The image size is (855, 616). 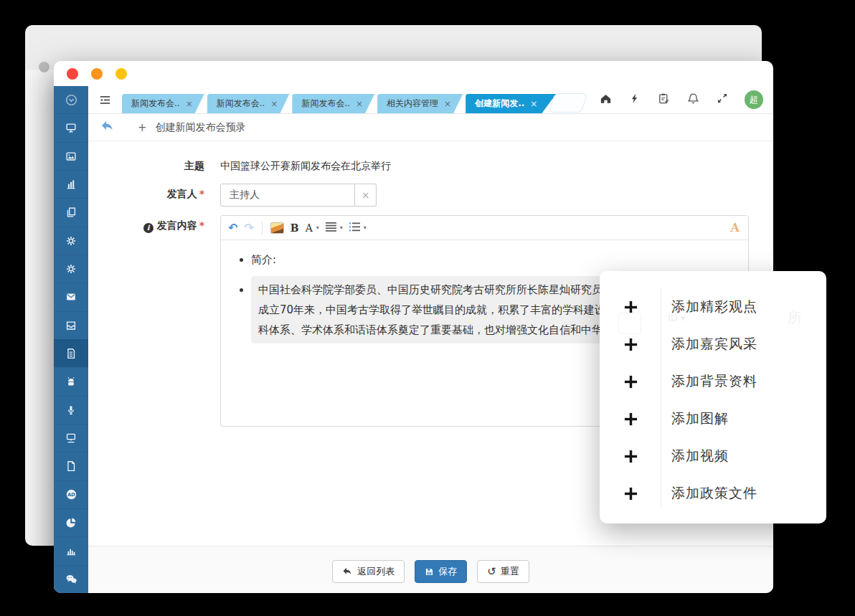 What do you see at coordinates (71, 466) in the screenshot?
I see `file-icon` at bounding box center [71, 466].